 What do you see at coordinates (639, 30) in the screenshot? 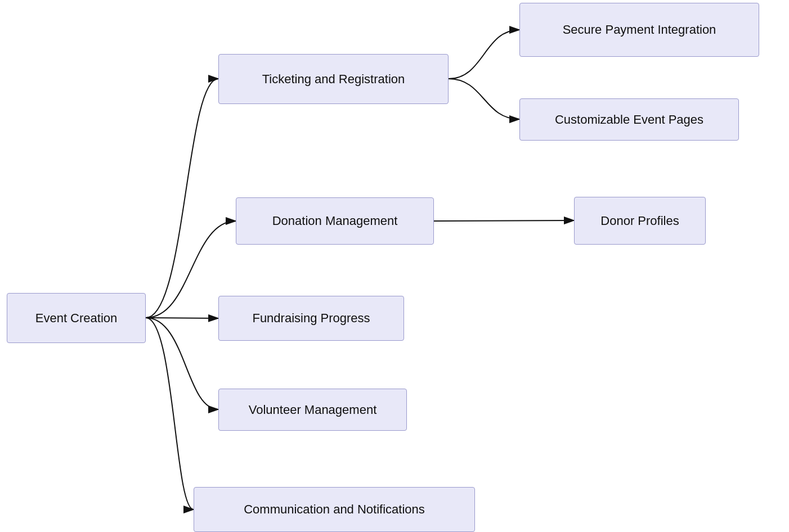
I see `node-secure-payment: Secure Payment Integration` at bounding box center [639, 30].